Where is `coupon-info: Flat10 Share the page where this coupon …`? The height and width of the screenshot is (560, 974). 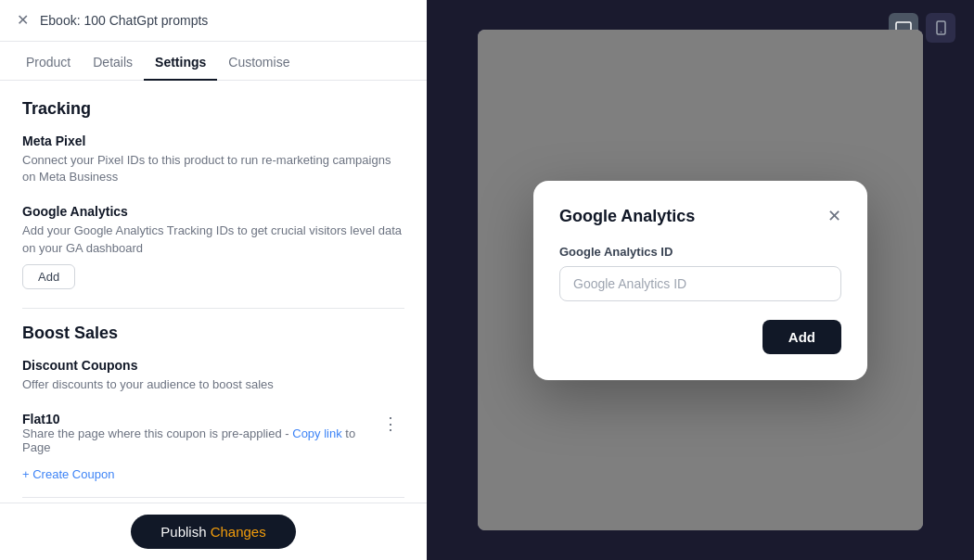 coupon-info: Flat10 Share the page where this coupon … is located at coordinates (199, 433).